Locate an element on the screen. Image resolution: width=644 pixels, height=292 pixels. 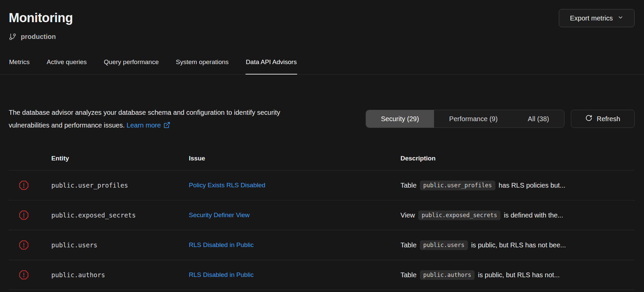
learn-more-link: Learn more is located at coordinates (148, 125).